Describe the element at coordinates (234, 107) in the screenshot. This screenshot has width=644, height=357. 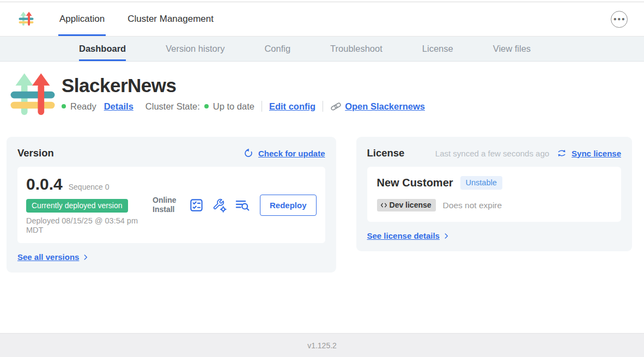
I see `cluster-state-text: Up to date` at that location.